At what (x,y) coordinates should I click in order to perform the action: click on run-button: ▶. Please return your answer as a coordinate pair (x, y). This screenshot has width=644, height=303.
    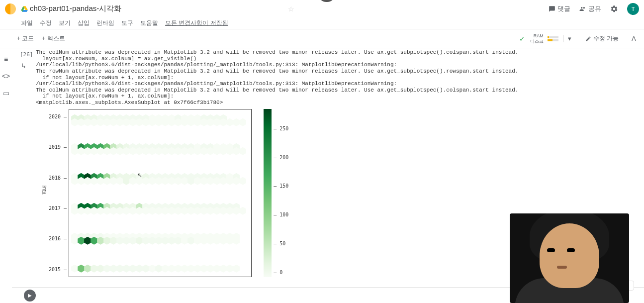
    Looking at the image, I should click on (30, 296).